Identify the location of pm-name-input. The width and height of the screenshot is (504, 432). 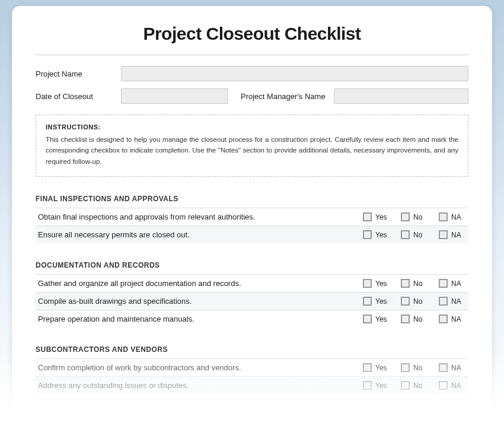
(401, 96).